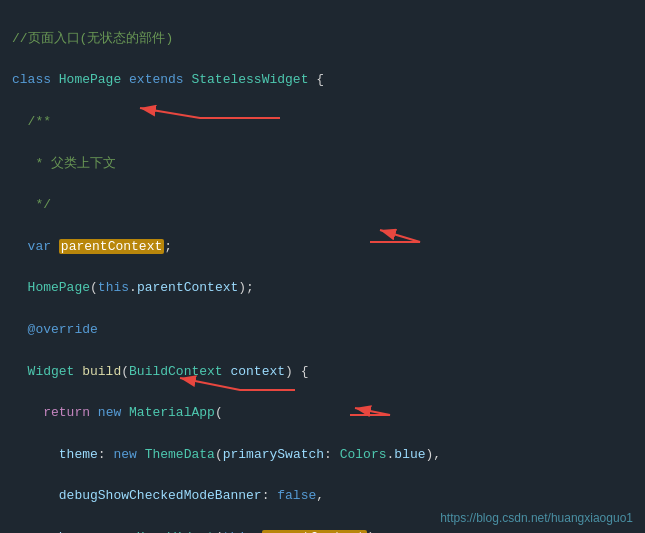  What do you see at coordinates (168, 246) in the screenshot?
I see `semi1: ;` at bounding box center [168, 246].